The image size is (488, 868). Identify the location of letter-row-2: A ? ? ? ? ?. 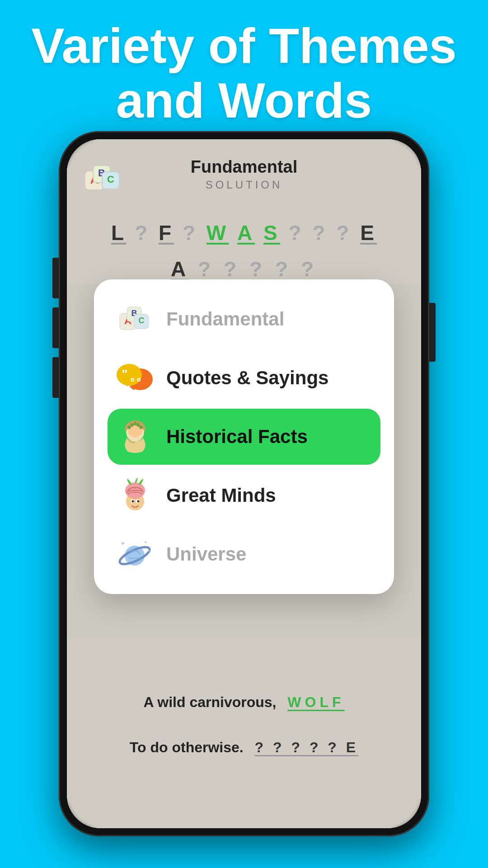
(244, 269).